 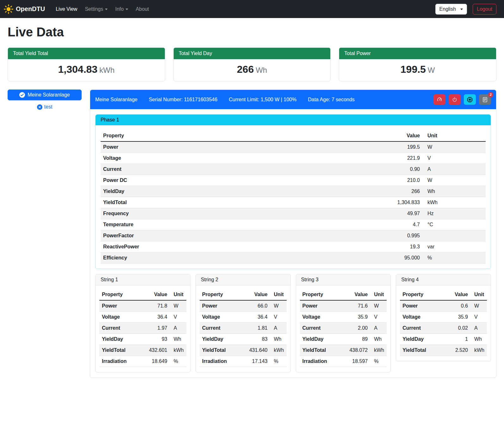 I want to click on table-row: Irradiation 17.143 %, so click(x=243, y=361).